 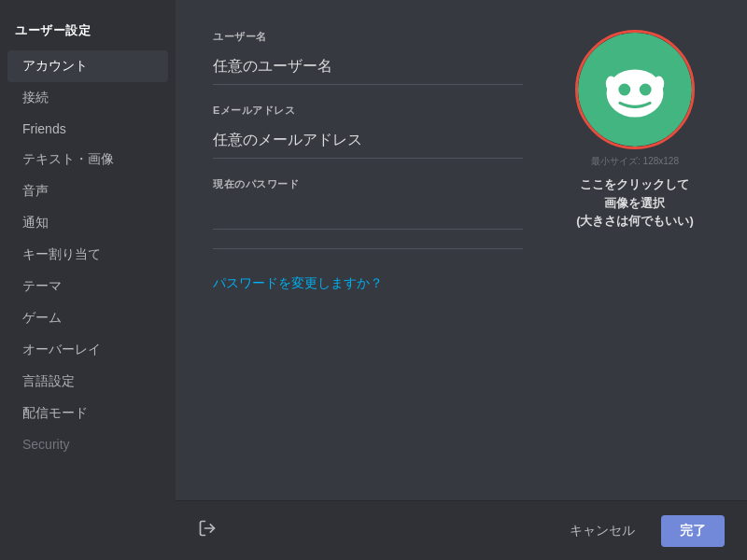 What do you see at coordinates (368, 131) in the screenshot?
I see `email-field-group: Eメールアドレス 任意のメールアドレス` at bounding box center [368, 131].